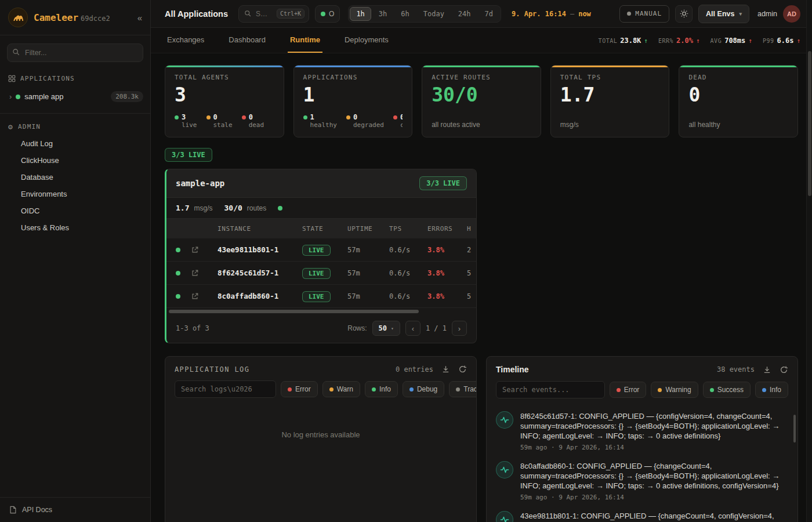 This screenshot has height=522, width=812. Describe the element at coordinates (648, 14) in the screenshot. I see `manual-label: MANUAL` at that location.